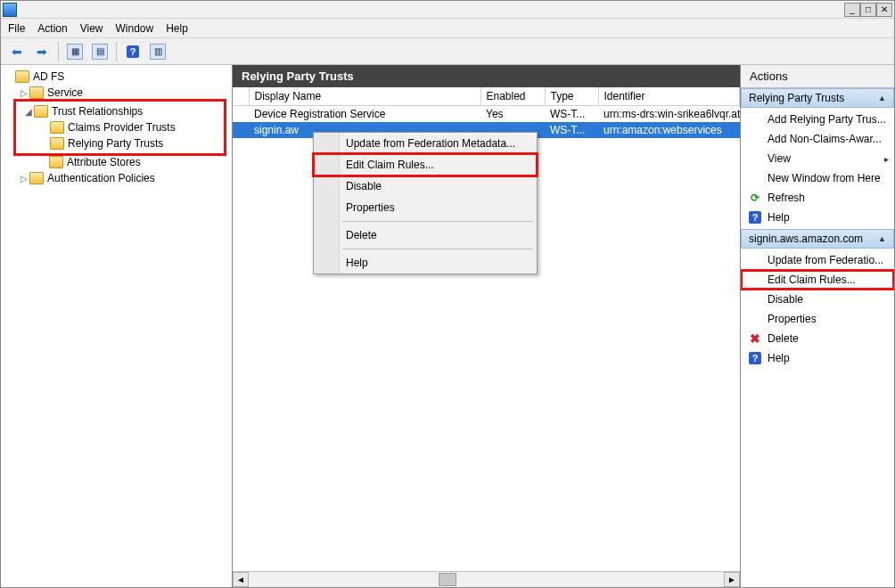 The height and width of the screenshot is (588, 895). What do you see at coordinates (135, 29) in the screenshot?
I see `menu-window: Window` at bounding box center [135, 29].